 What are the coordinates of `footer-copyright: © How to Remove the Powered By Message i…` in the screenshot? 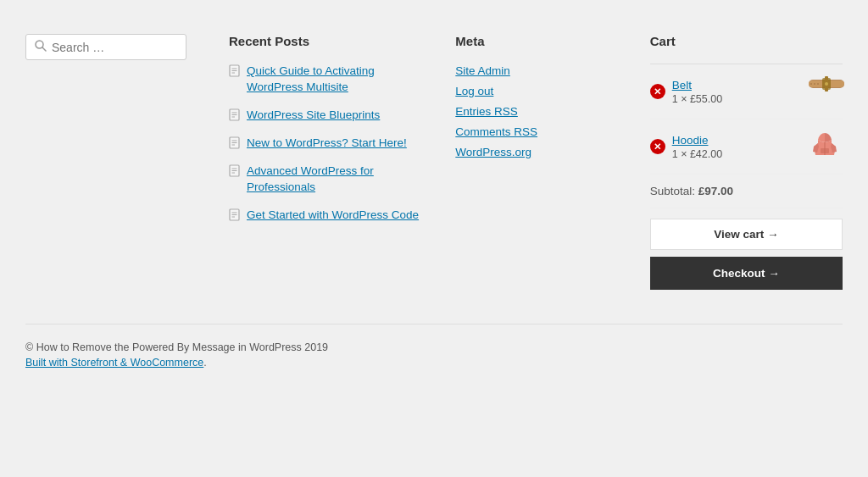 It's located at (434, 347).